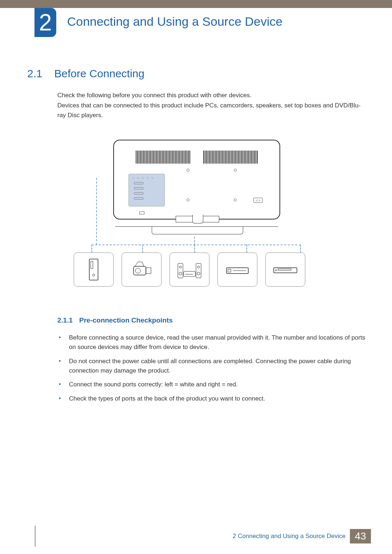  I want to click on port-panel-icon: ○ ○ ○ ○ ○, so click(147, 190).